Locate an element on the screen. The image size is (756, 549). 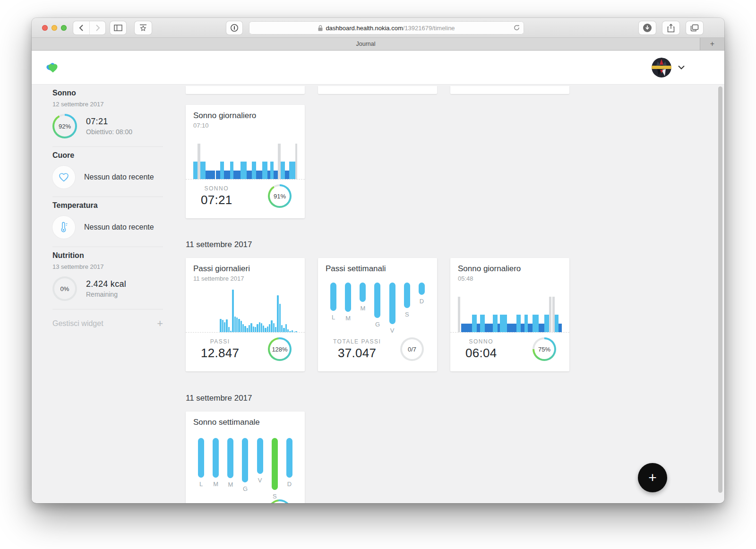
share-button is located at coordinates (671, 28).